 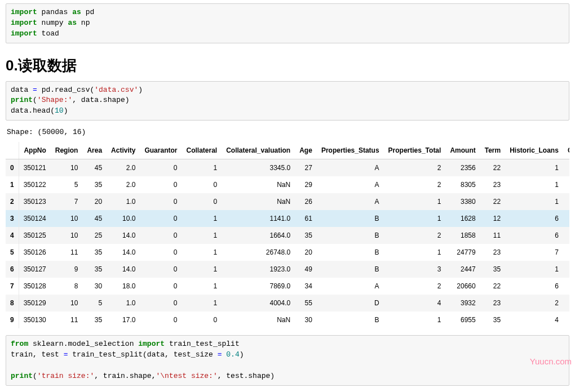 I want to click on cell-value: 350127, so click(x=35, y=269).